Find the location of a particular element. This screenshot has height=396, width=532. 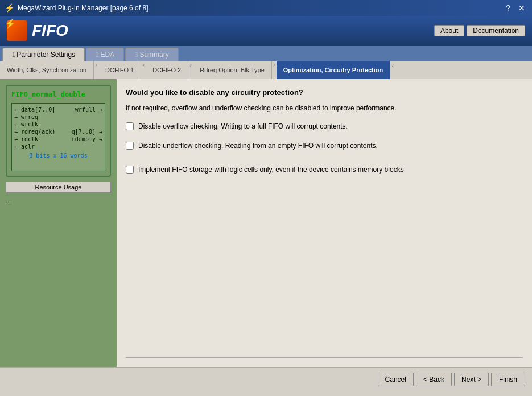

divider-line is located at coordinates (324, 357).